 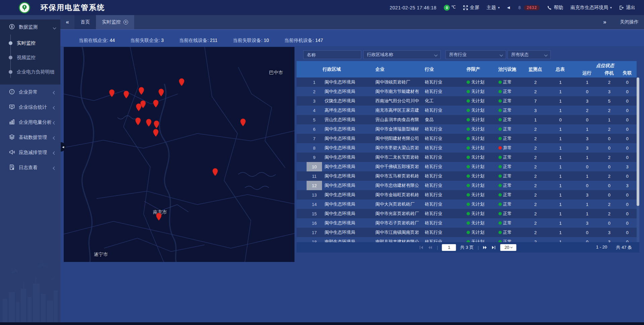 What do you see at coordinates (629, 22) in the screenshot?
I see `close-operations-button: 关闭操作` at bounding box center [629, 22].